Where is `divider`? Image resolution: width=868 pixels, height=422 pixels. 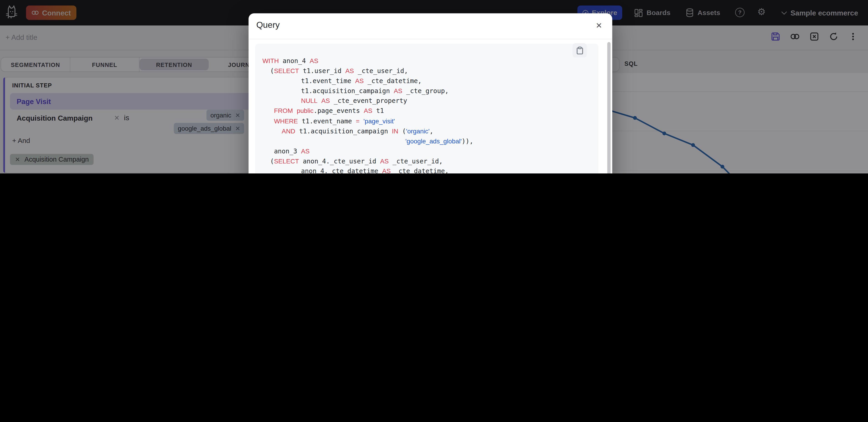
divider is located at coordinates (431, 39).